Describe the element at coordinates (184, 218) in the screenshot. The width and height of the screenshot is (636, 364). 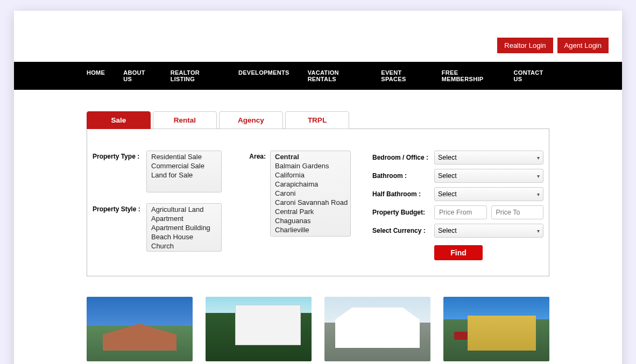
I see `list-item: Apartment` at that location.